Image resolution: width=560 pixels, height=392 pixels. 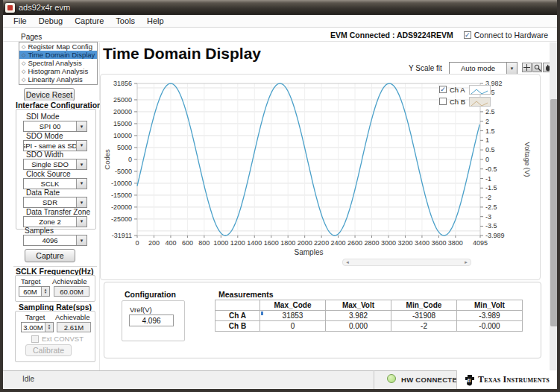 I want to click on title-bar: ads92x4r evm, so click(x=280, y=7).